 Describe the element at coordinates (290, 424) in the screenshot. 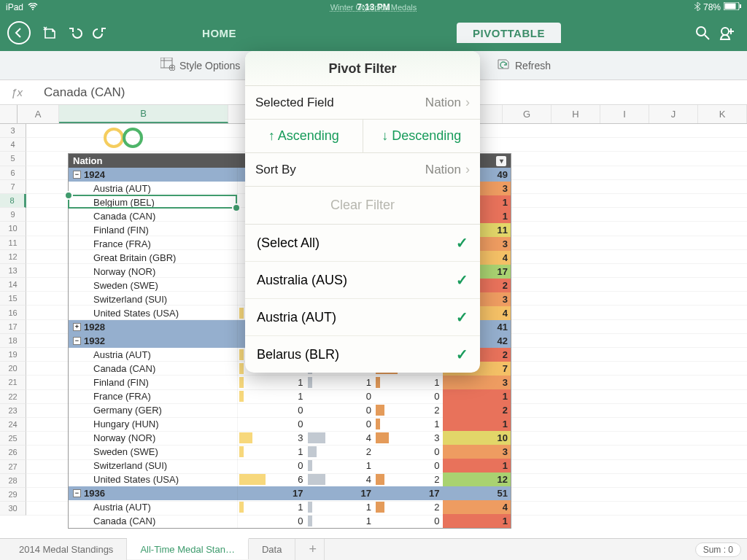

I see `pivot-data-row: Hungary (HUN)0011` at that location.